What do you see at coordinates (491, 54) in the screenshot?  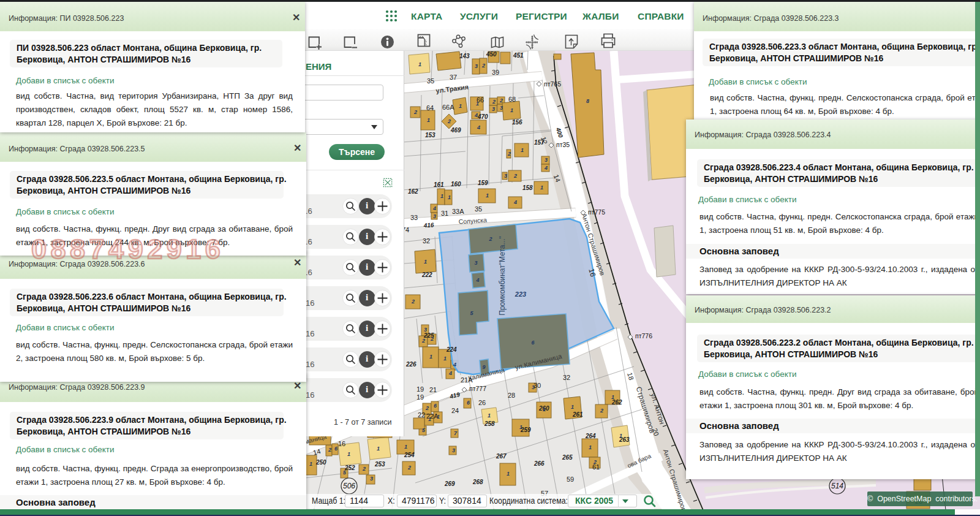 I see `svg-text: 450` at bounding box center [491, 54].